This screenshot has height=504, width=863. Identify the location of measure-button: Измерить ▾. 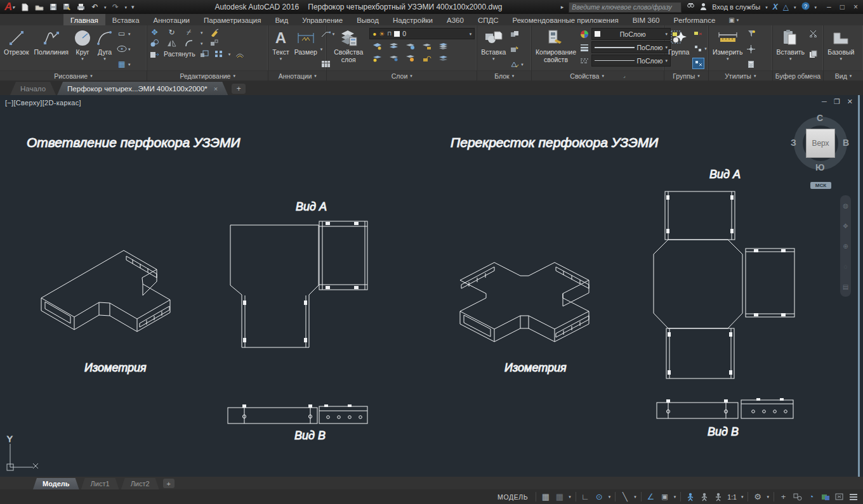
(727, 44).